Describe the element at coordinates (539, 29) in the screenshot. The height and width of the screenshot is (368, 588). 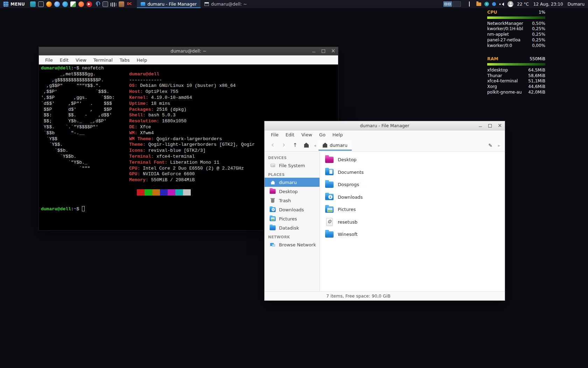
I see `process-value: 0,25%` at that location.